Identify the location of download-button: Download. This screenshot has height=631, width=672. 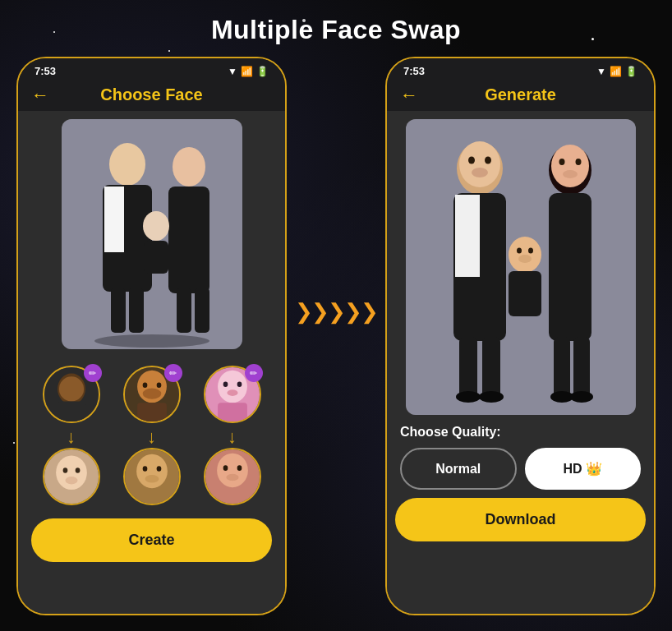
(521, 519).